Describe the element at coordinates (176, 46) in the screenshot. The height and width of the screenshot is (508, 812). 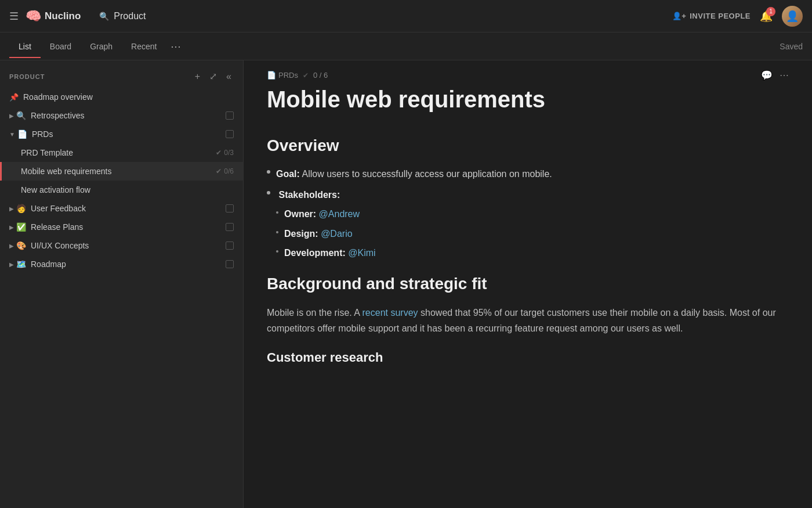
I see `more-tabs-button: ⋯` at that location.